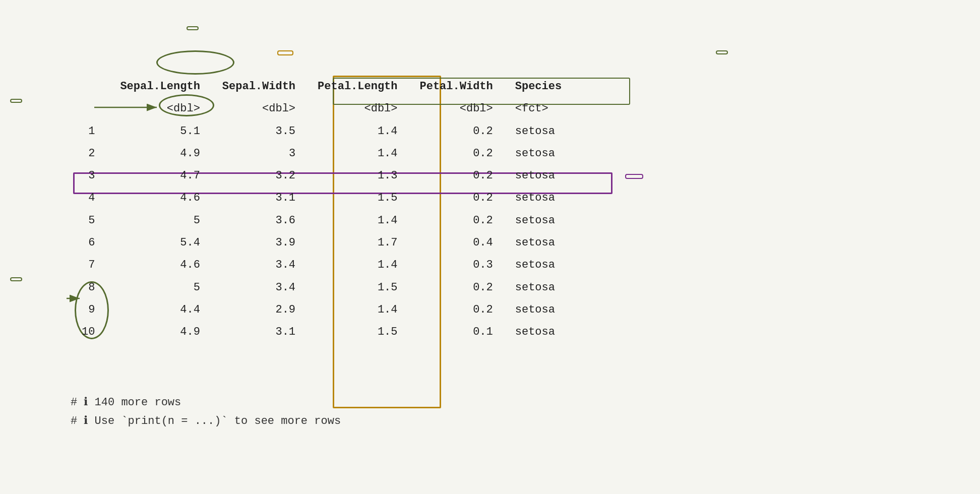 The height and width of the screenshot is (494, 980). What do you see at coordinates (322, 87) in the screenshot?
I see `column-header-row: Sepal.Length Sepal.Width Petal.Length Pe…` at bounding box center [322, 87].